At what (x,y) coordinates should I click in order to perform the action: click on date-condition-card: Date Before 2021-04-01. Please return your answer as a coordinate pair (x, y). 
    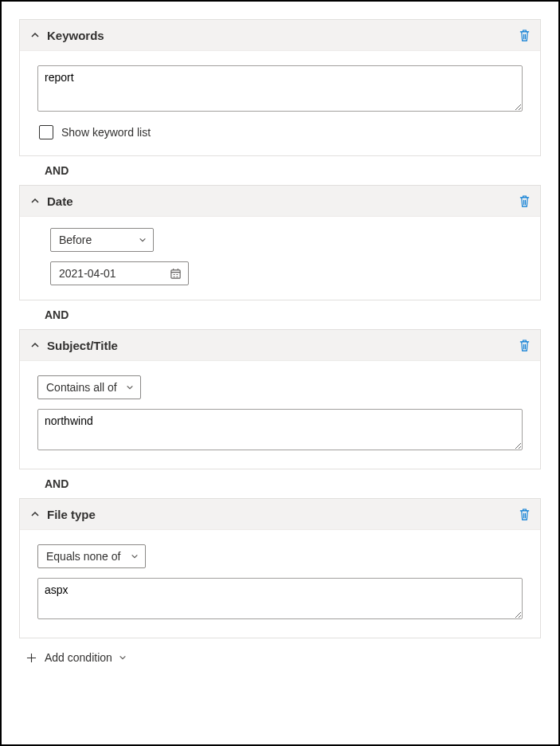
    Looking at the image, I should click on (280, 242).